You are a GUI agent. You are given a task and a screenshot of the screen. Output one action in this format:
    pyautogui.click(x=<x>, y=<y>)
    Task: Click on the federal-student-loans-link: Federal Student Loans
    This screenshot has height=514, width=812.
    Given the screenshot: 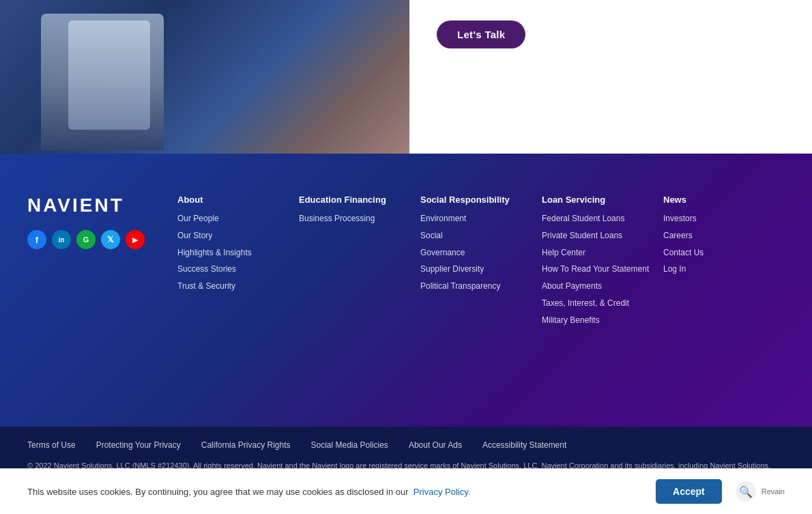 What is the action you would take?
    pyautogui.click(x=603, y=218)
    